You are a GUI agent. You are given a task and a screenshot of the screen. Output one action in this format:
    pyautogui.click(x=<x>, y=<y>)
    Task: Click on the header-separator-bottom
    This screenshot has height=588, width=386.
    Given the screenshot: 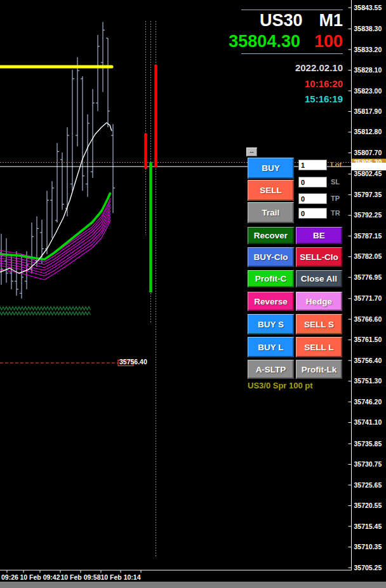 What is the action you would take?
    pyautogui.click(x=292, y=53)
    